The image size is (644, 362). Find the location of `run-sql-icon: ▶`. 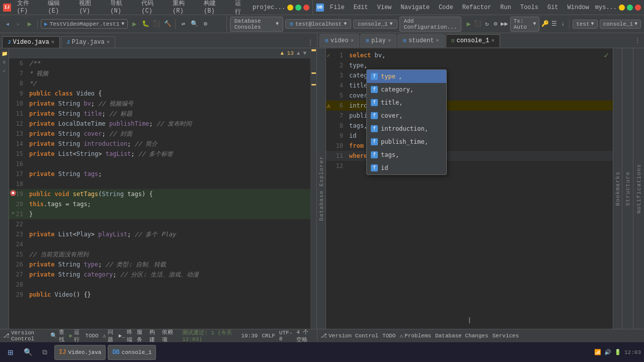

run-sql-icon: ▶ is located at coordinates (469, 24).